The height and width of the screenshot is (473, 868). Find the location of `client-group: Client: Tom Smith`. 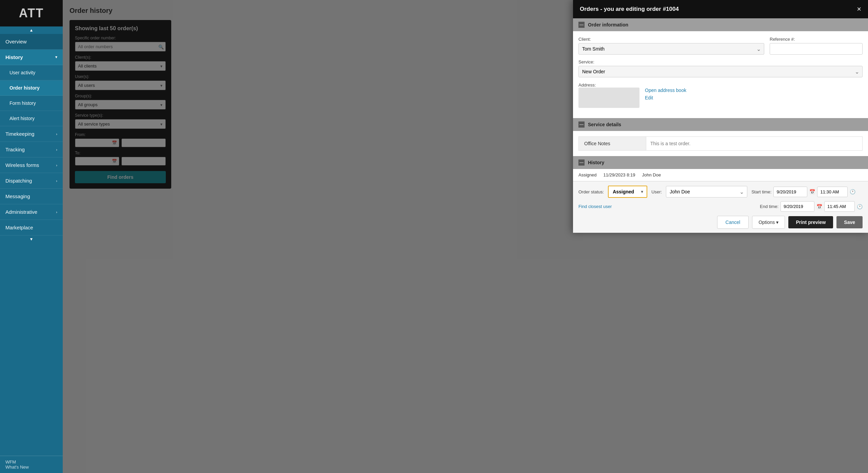

client-group: Client: Tom Smith is located at coordinates (671, 45).